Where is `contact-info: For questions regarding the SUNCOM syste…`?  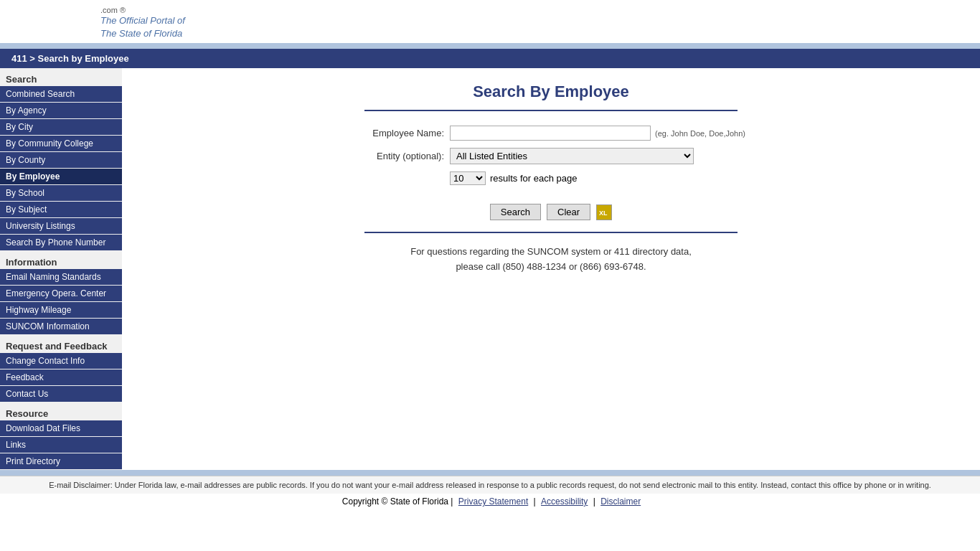 contact-info: For questions regarding the SUNCOM syste… is located at coordinates (551, 260).